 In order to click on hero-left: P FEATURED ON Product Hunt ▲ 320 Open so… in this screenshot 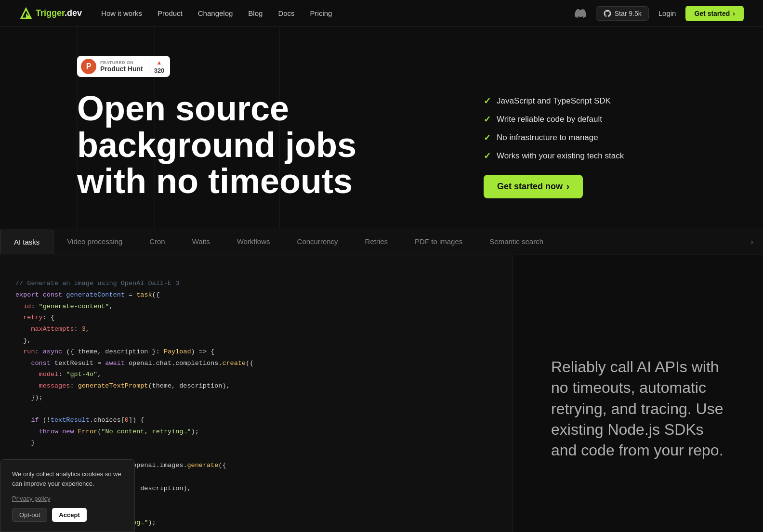, I will do `click(266, 128)`.